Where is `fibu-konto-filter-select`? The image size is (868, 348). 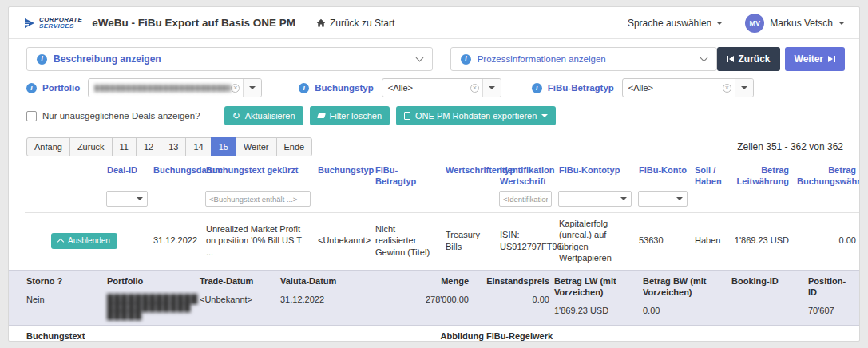 fibu-konto-filter-select is located at coordinates (663, 199).